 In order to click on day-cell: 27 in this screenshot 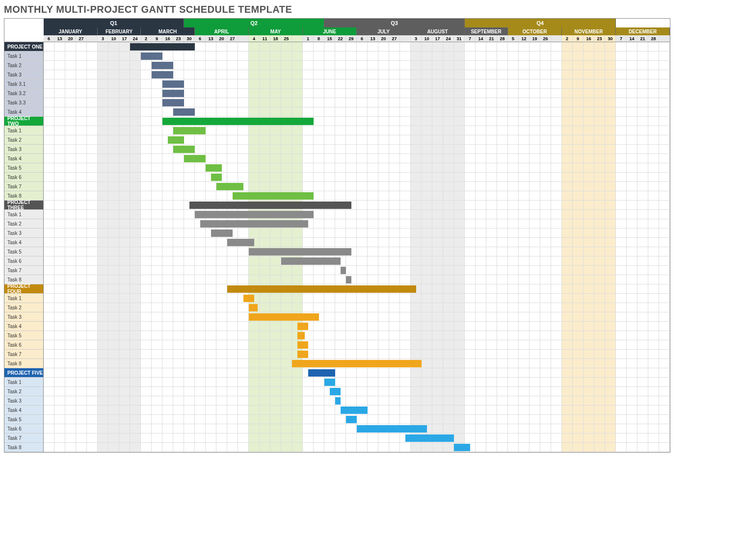, I will do `click(81, 39)`.